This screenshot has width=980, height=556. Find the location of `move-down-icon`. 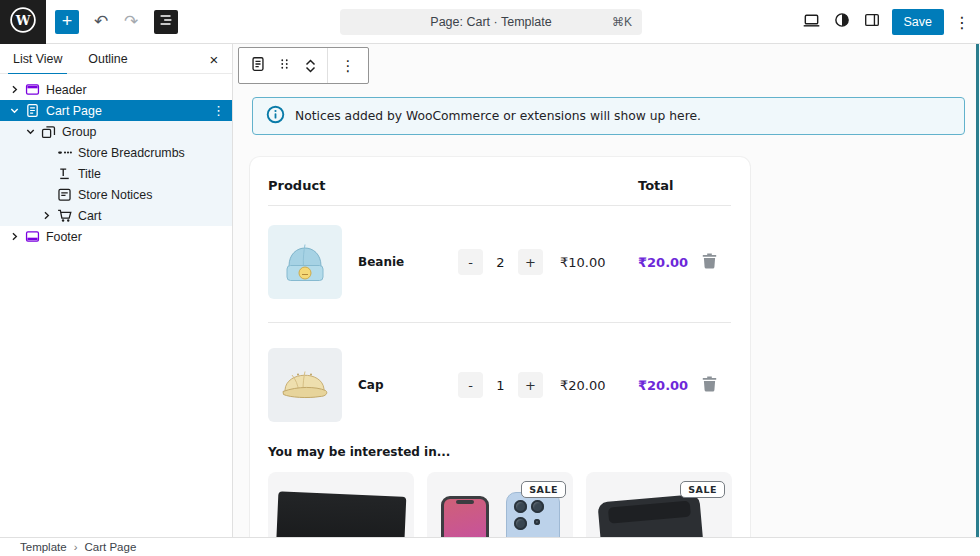

move-down-icon is located at coordinates (310, 70).